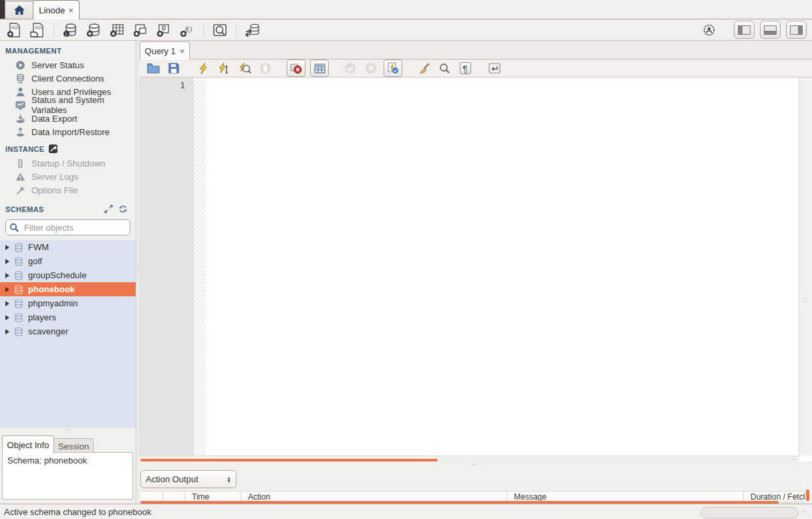  I want to click on svg-text: SQL, so click(39, 27).